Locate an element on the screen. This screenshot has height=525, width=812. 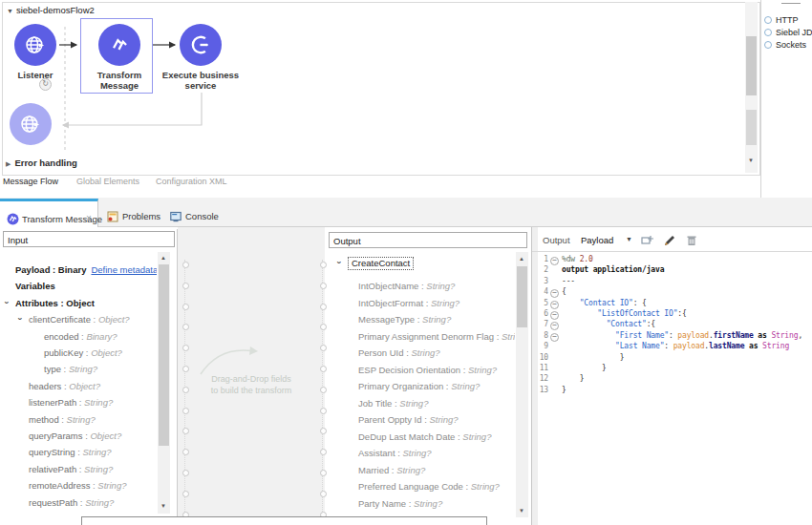
input-row-Payload: Payload : BinaryDefine metadata is located at coordinates (86, 271).